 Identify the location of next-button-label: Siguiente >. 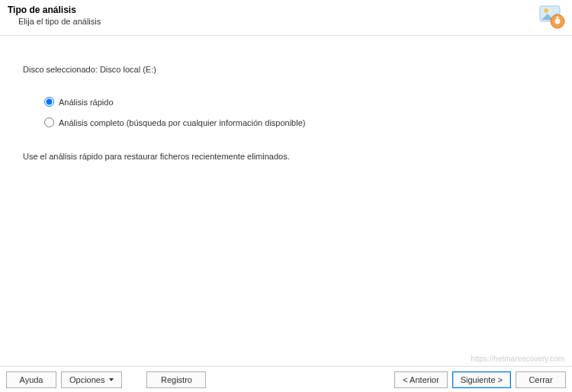
(482, 380).